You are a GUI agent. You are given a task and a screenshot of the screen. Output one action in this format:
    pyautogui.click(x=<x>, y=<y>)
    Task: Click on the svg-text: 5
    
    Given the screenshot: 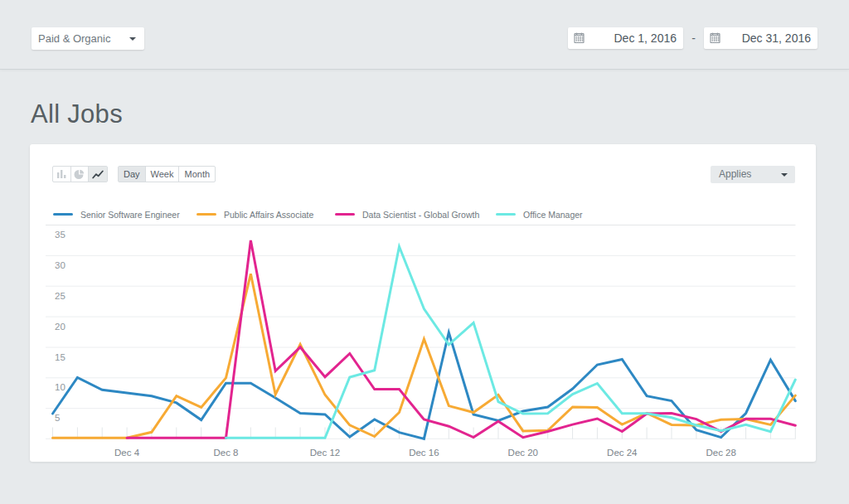 What is the action you would take?
    pyautogui.click(x=57, y=418)
    